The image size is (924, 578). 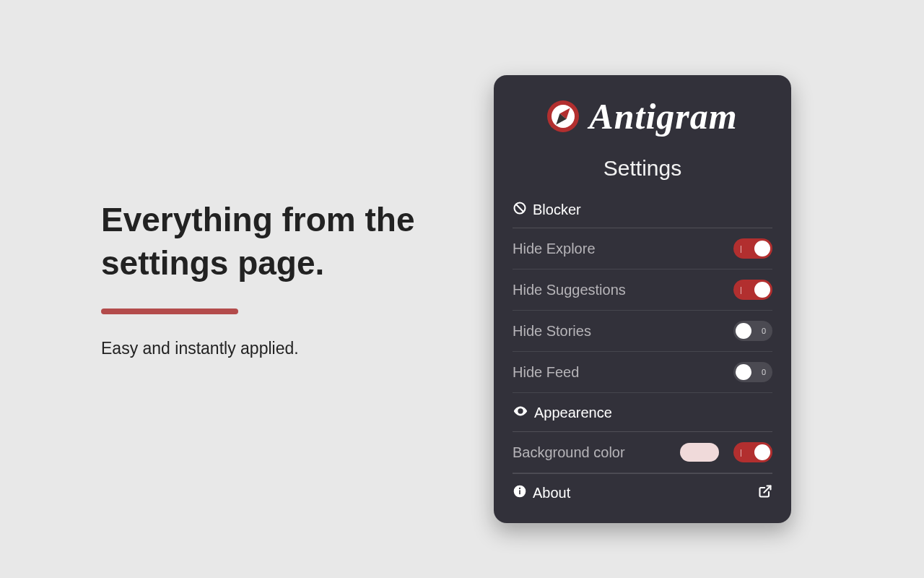 What do you see at coordinates (573, 413) in the screenshot?
I see `section-appearance-title: Appearence` at bounding box center [573, 413].